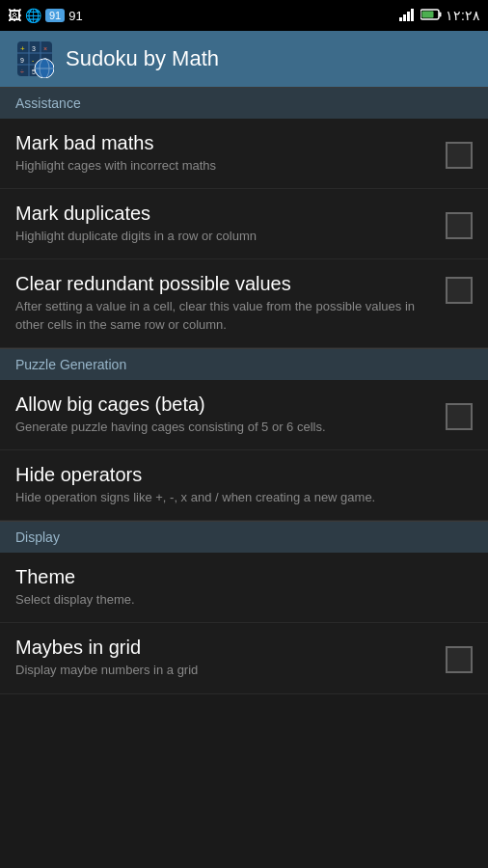 This screenshot has height=868, width=488. Describe the element at coordinates (244, 536) in the screenshot. I see `section-header-display: Display` at that location.